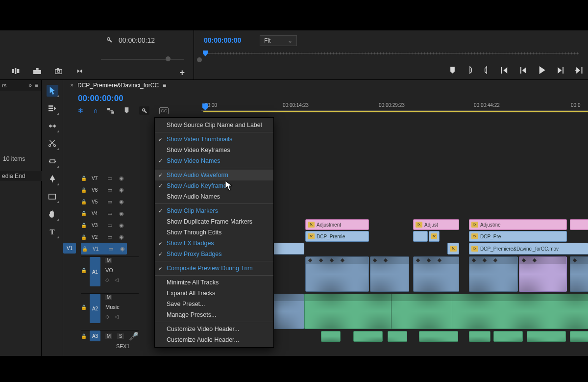 This screenshot has height=382, width=588. Describe the element at coordinates (523, 71) in the screenshot. I see `step-back-icon` at that location.